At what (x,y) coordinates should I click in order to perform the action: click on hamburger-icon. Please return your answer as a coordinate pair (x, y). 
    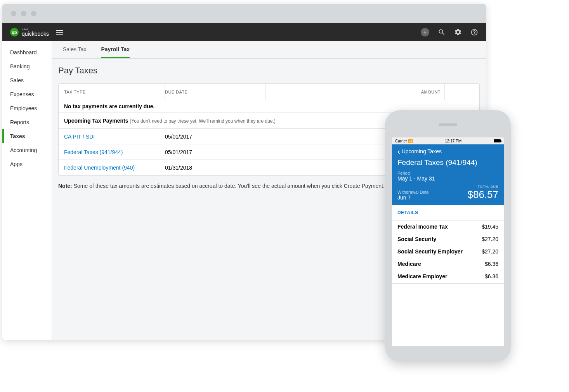
    Looking at the image, I should click on (59, 32).